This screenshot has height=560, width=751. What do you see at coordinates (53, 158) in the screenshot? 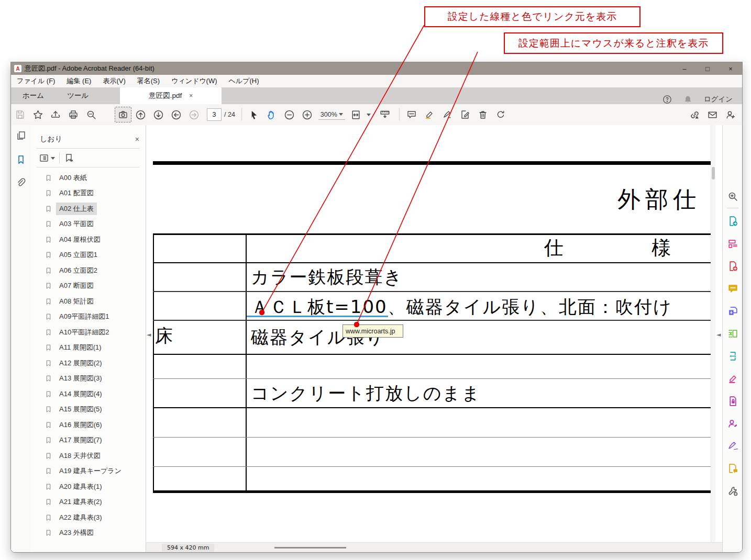
I see `chevron-down-icon` at bounding box center [53, 158].